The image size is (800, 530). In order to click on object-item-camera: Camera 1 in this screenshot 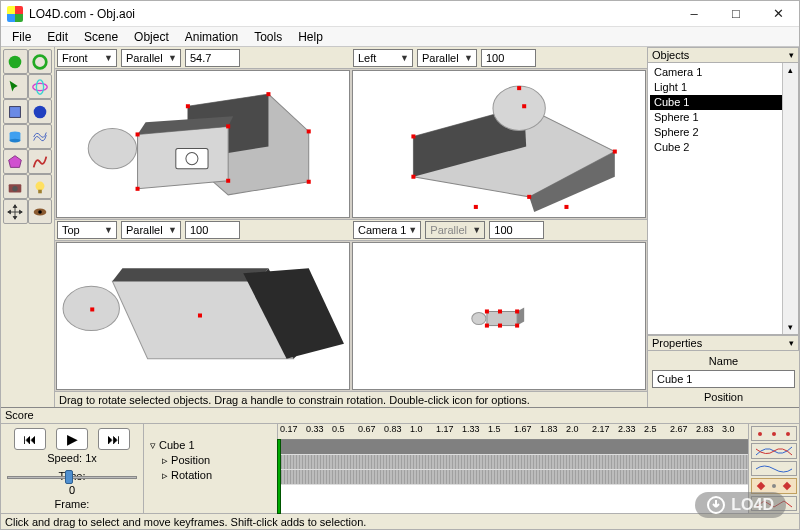, I will do `click(723, 72)`.